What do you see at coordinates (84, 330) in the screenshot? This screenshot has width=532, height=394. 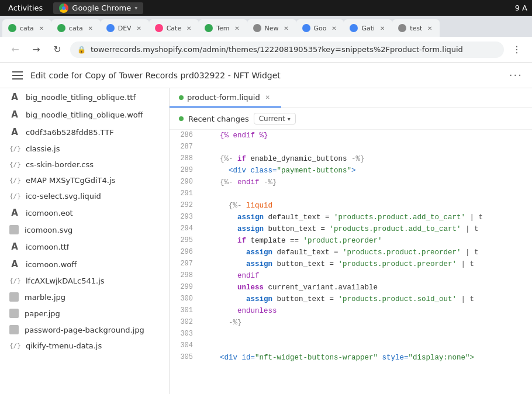 I see `file-name-label: password-page-background.jpg` at bounding box center [84, 330].